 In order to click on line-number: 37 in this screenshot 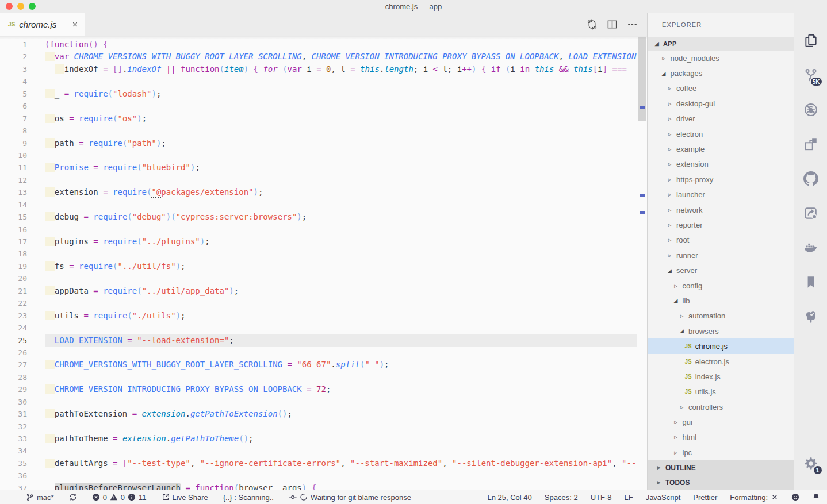, I will do `click(14, 486)`.